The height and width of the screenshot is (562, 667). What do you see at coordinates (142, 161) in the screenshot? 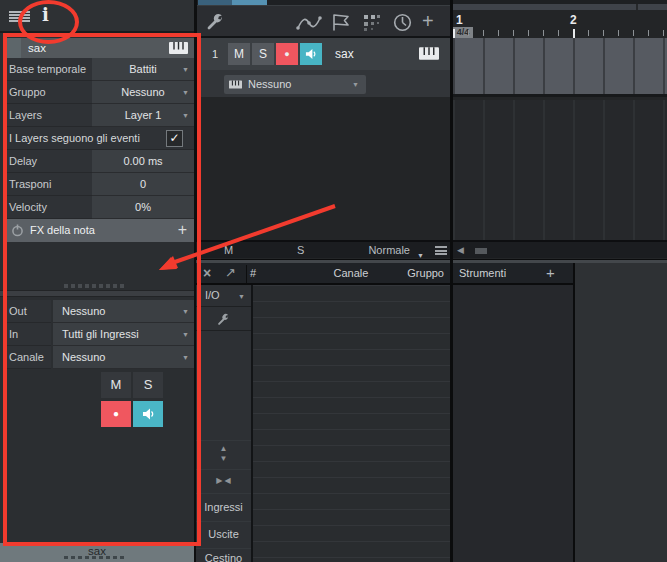
I see `param-value: 0.00 ms` at bounding box center [142, 161].